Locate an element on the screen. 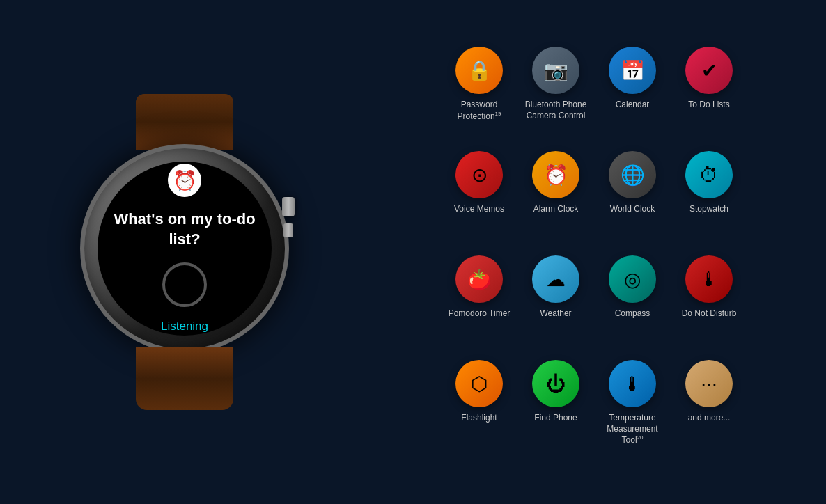 The image size is (826, 504). app-item-alarm-clock: ⏰Alarm Clock is located at coordinates (556, 200).